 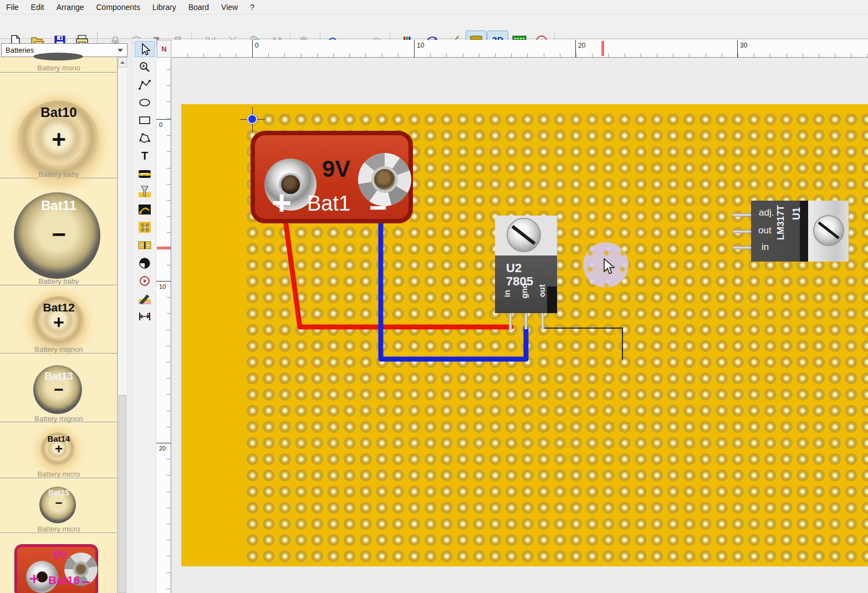 What do you see at coordinates (282, 203) in the screenshot?
I see `battery-plus-sign: +` at bounding box center [282, 203].